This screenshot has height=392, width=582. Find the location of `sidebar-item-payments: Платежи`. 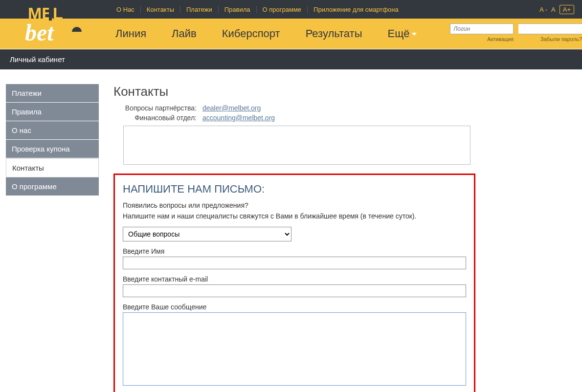

sidebar-item-payments: Платежи is located at coordinates (52, 93).